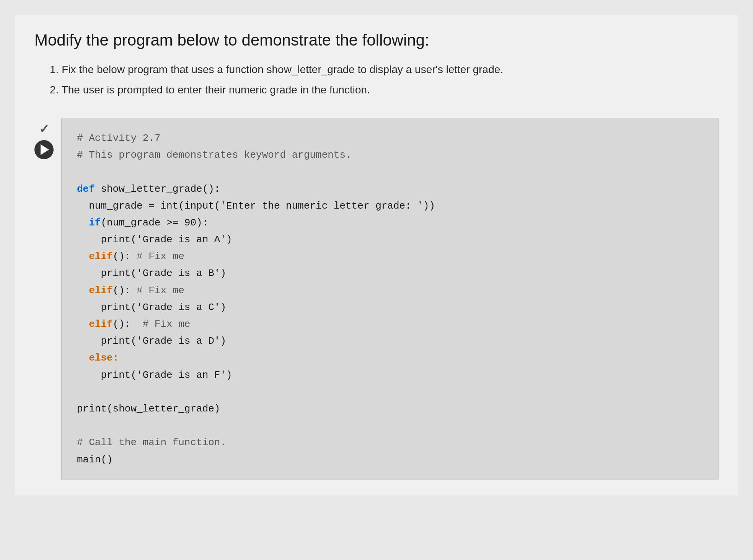 The height and width of the screenshot is (560, 753). I want to click on code-num-grade: num_grade = int(input('Enter the numeric…, so click(390, 206).